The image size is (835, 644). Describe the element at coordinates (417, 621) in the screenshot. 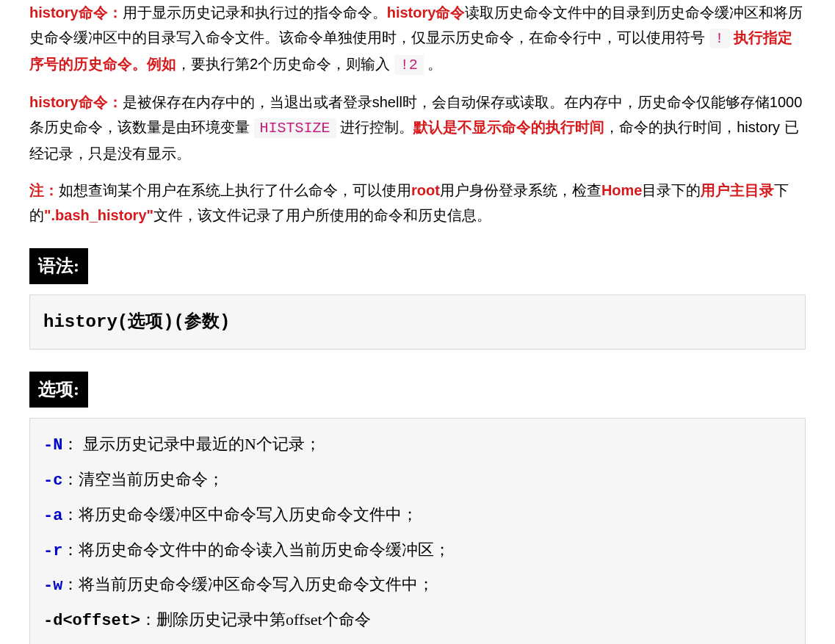

I see `option-row: -d<offset>：删除历史记录中第offset个命令` at that location.